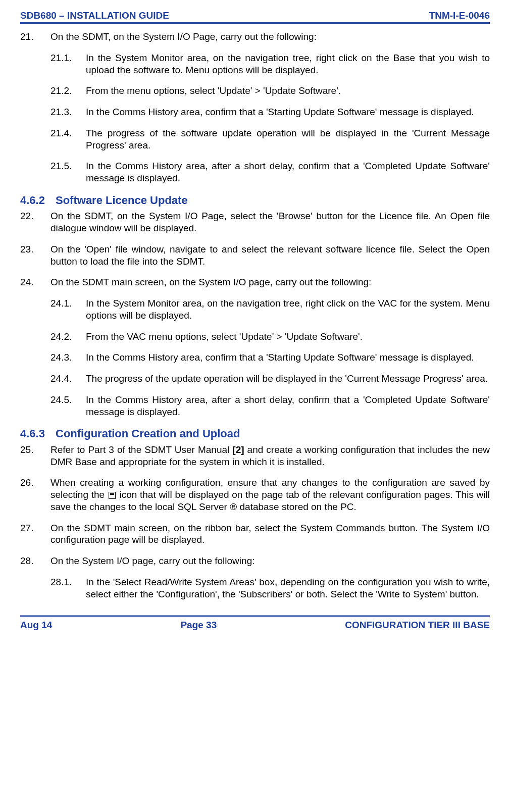  What do you see at coordinates (35, 456) in the screenshot?
I see `step-number: 25.` at bounding box center [35, 456].